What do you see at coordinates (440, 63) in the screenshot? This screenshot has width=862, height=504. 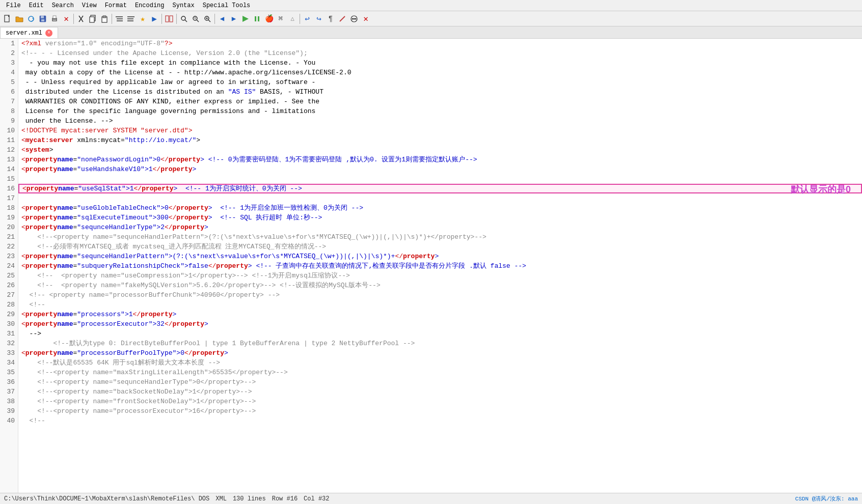 I see `code-line: - you may not use this file except in co…` at bounding box center [440, 63].